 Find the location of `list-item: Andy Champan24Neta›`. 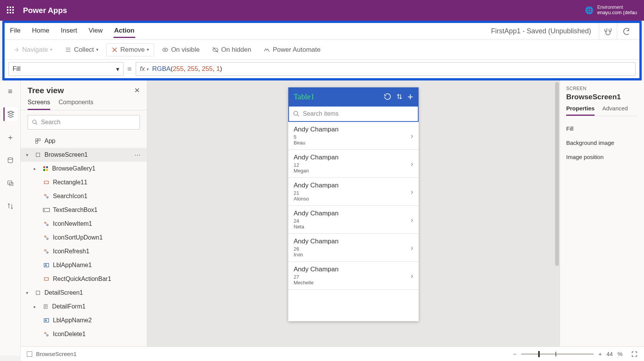

list-item: Andy Champan24Neta› is located at coordinates (353, 220).